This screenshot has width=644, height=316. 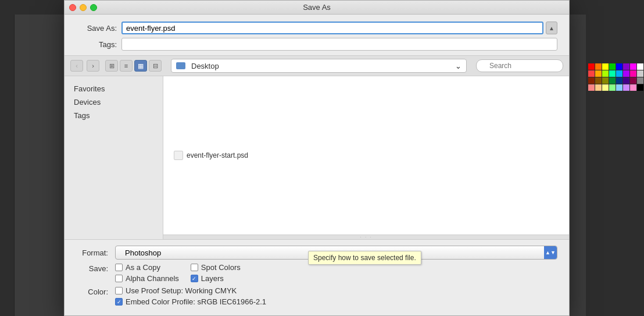 I want to click on file-name: event-flyer-start.psd, so click(x=217, y=155).